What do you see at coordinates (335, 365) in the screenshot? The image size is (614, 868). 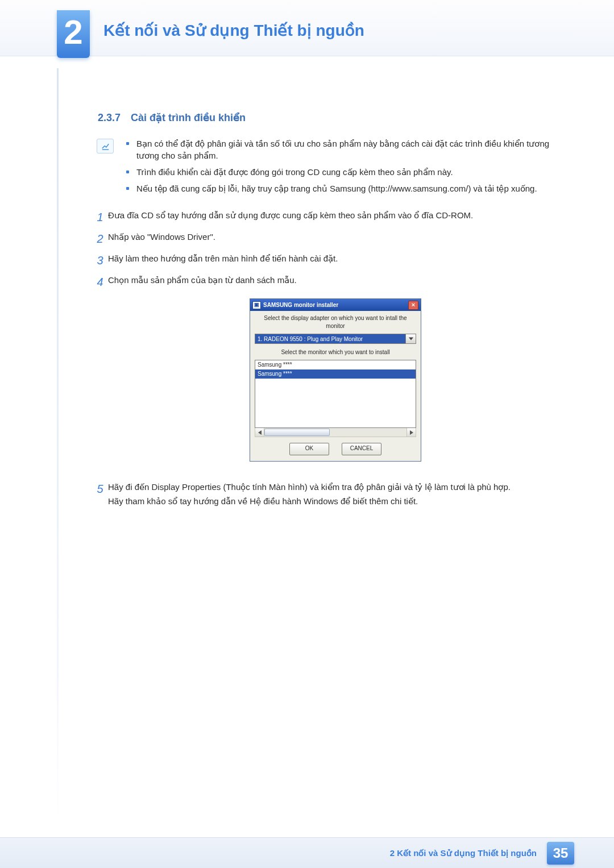 I see `list-item: Samsung ****` at bounding box center [335, 365].